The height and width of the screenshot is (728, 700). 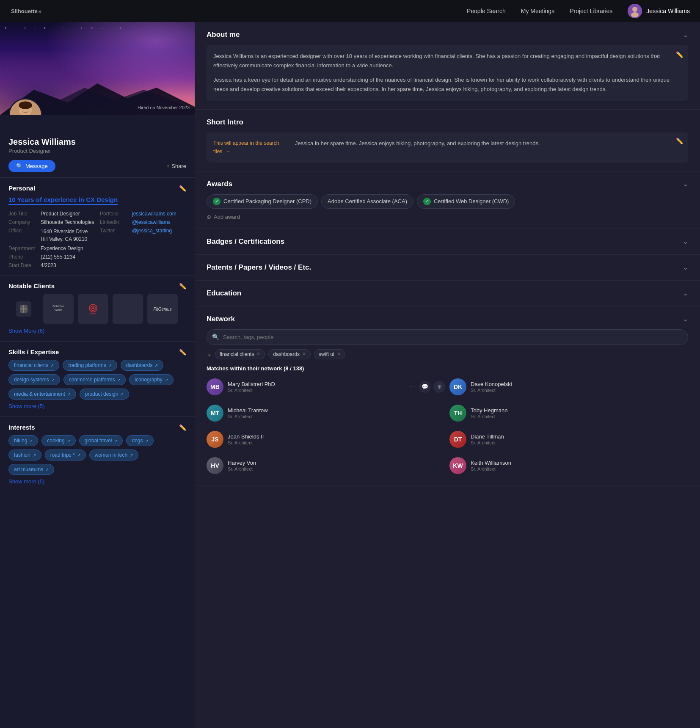 What do you see at coordinates (26, 406) in the screenshot?
I see `skills-show-more: Show more (5)` at bounding box center [26, 406].